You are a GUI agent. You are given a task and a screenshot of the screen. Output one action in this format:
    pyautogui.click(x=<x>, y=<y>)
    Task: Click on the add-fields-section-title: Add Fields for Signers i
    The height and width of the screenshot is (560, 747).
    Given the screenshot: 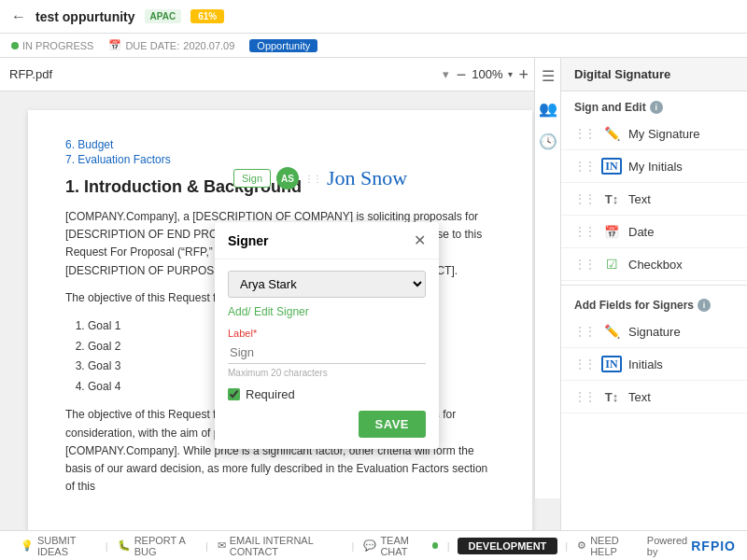 What is the action you would take?
    pyautogui.click(x=654, y=302)
    